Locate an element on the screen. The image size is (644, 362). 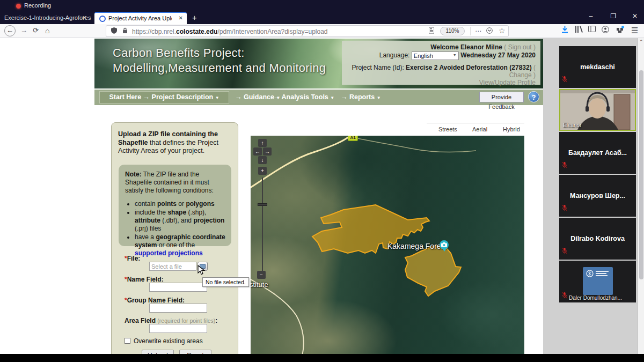
zoom-slider-track is located at coordinates (262, 224).